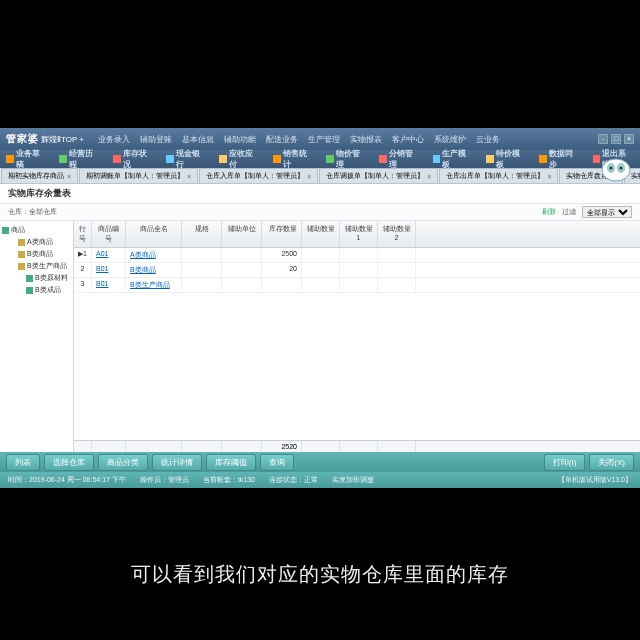  I want to click on mascot-icon, so click(616, 167).